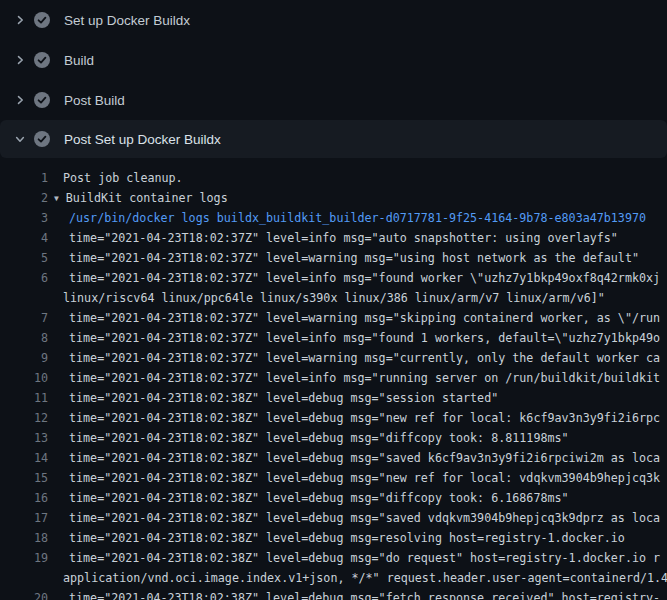  Describe the element at coordinates (142, 140) in the screenshot. I see `step-label: Post Set up Docker Buildx` at that location.